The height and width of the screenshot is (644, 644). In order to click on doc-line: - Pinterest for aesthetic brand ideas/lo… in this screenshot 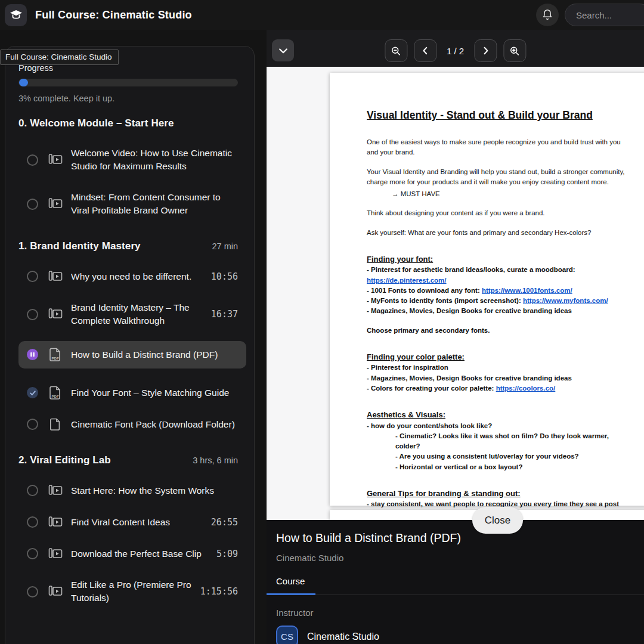, I will do `click(496, 275)`.